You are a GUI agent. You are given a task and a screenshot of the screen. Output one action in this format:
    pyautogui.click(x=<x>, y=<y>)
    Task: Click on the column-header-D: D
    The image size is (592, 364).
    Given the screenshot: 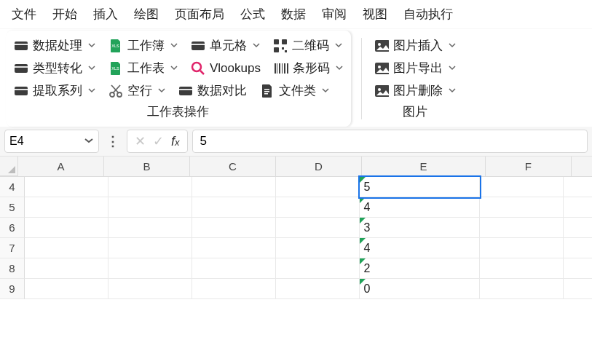 What is the action you would take?
    pyautogui.click(x=319, y=166)
    